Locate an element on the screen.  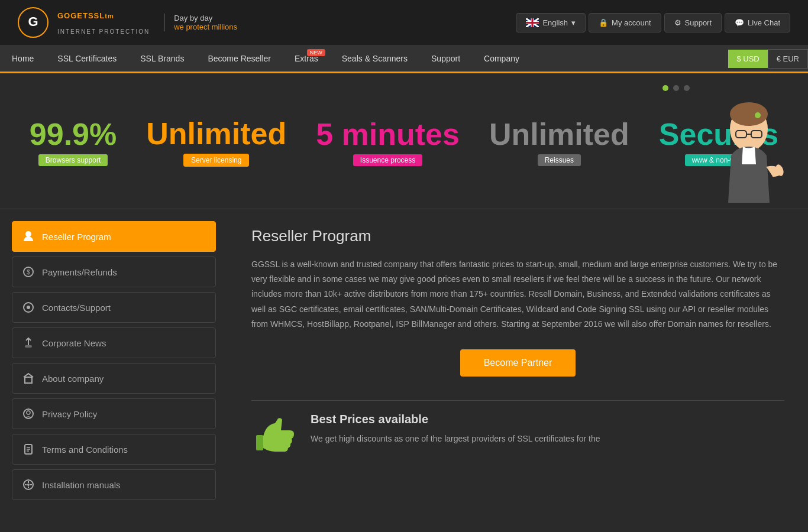
sidebar-label-terms: Terms and Conditions is located at coordinates (85, 449).